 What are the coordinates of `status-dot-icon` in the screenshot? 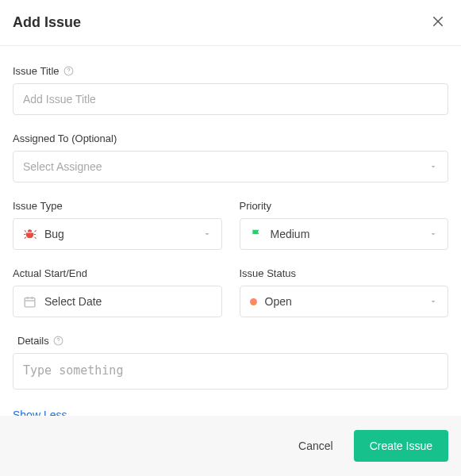 It's located at (254, 301).